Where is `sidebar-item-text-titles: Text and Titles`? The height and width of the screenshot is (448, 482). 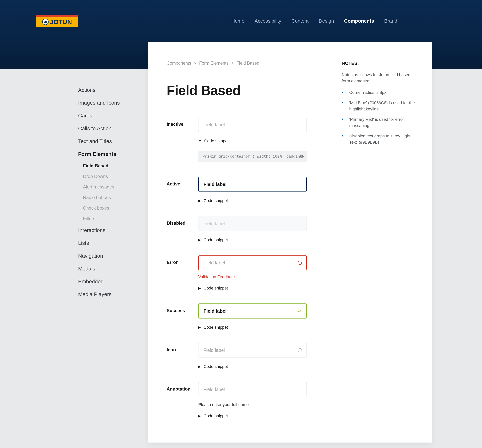 sidebar-item-text-titles: Text and Titles is located at coordinates (109, 142).